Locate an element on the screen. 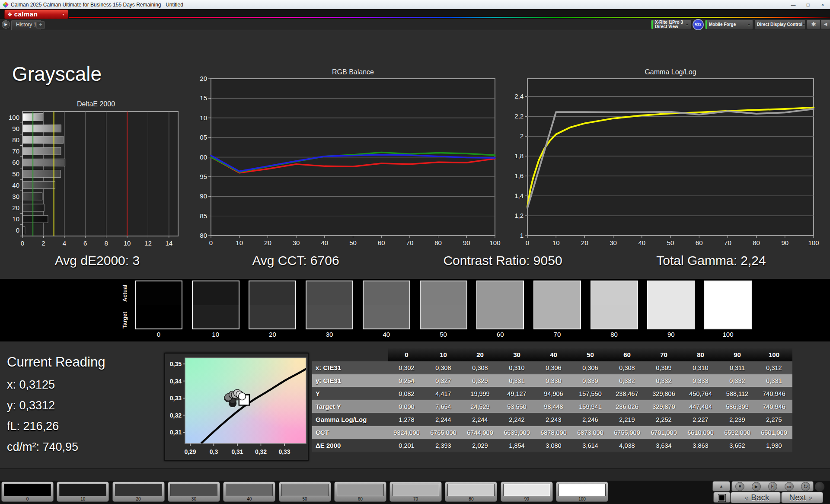  maximize-button: □ is located at coordinates (808, 5).